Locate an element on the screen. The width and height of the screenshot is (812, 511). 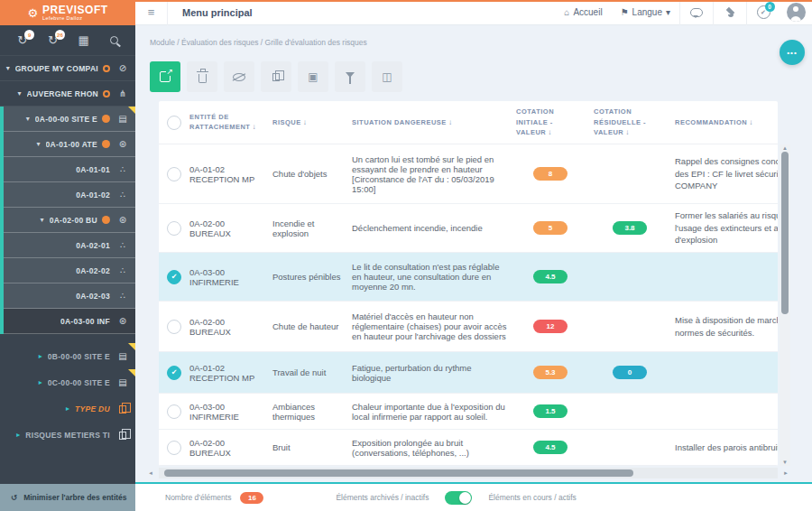
main-menu-label: Menu principal is located at coordinates (217, 13).